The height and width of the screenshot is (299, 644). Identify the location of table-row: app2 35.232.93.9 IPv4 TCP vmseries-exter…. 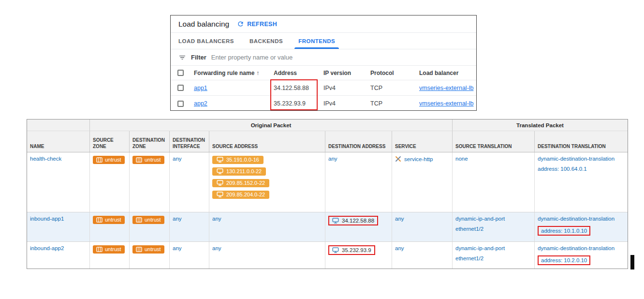
(323, 104).